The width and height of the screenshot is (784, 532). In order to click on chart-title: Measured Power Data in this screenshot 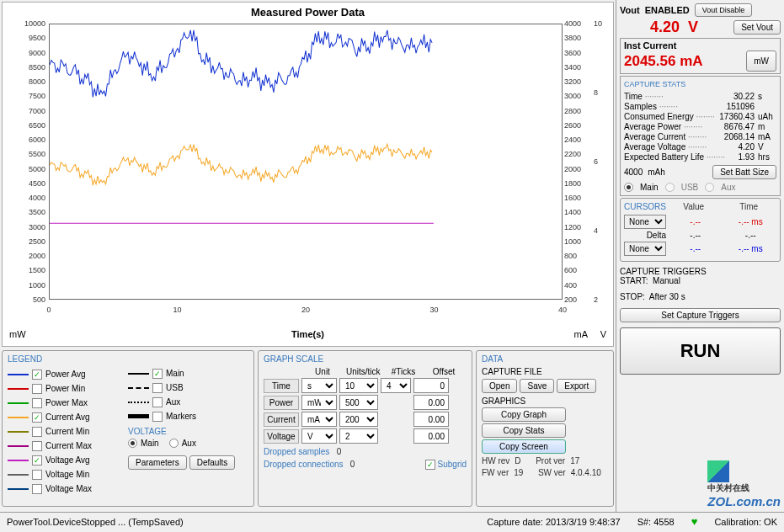, I will do `click(308, 12)`.